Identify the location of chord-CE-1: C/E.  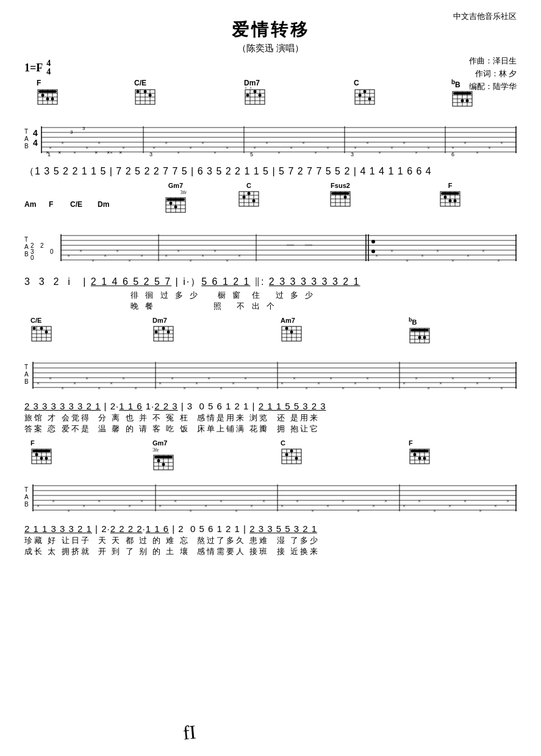
(145, 94).